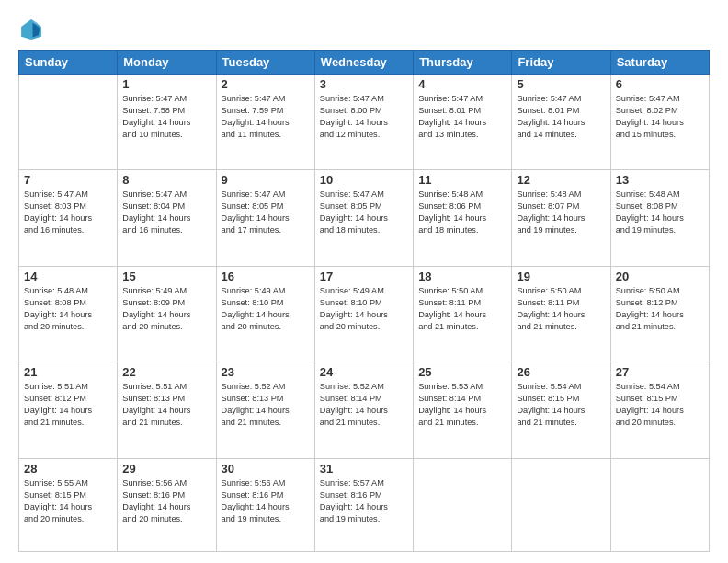 This screenshot has width=728, height=563. Describe the element at coordinates (31, 29) in the screenshot. I see `logo-icon` at that location.